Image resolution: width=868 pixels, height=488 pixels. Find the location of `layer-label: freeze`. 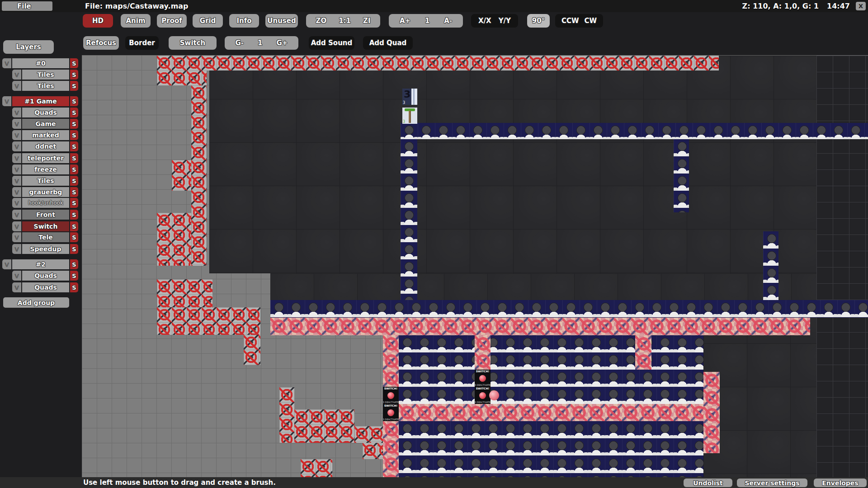

layer-label: freeze is located at coordinates (46, 169).